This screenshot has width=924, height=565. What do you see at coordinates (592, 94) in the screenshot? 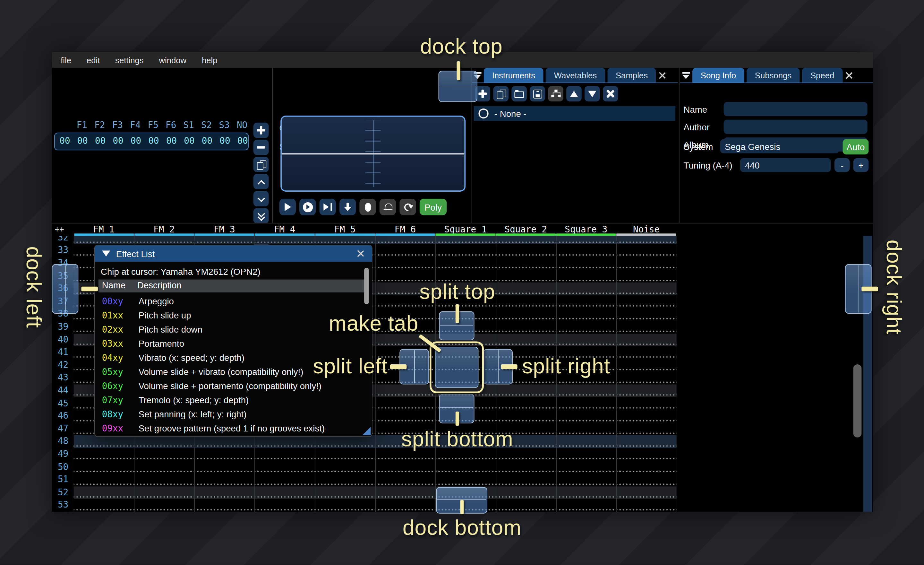
I see `move-instrument-down` at bounding box center [592, 94].